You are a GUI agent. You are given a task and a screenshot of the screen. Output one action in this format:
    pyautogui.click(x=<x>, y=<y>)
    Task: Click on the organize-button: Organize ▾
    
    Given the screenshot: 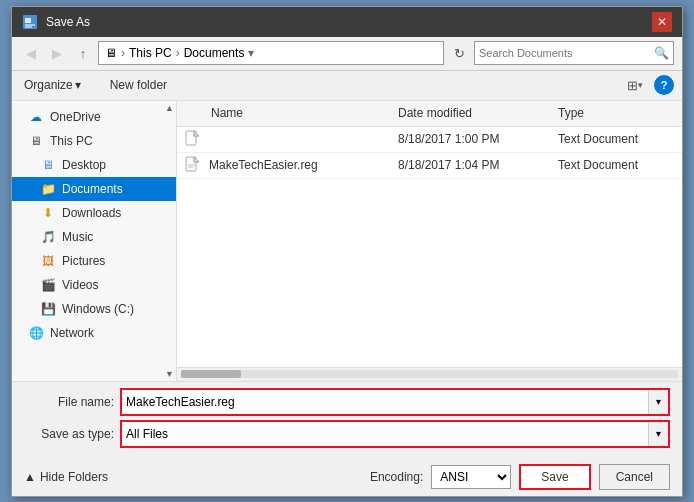 What is the action you would take?
    pyautogui.click(x=52, y=85)
    